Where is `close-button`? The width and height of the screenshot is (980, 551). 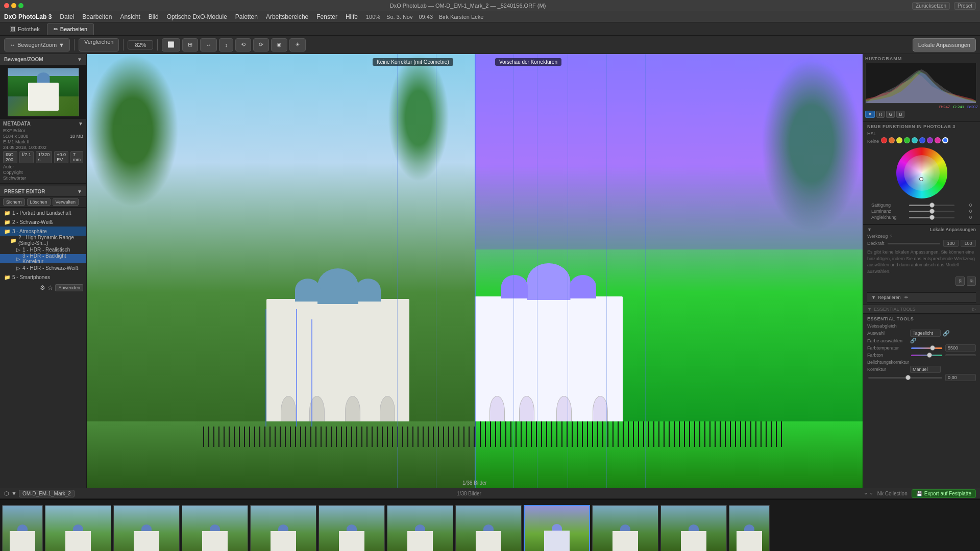 close-button is located at coordinates (7, 6).